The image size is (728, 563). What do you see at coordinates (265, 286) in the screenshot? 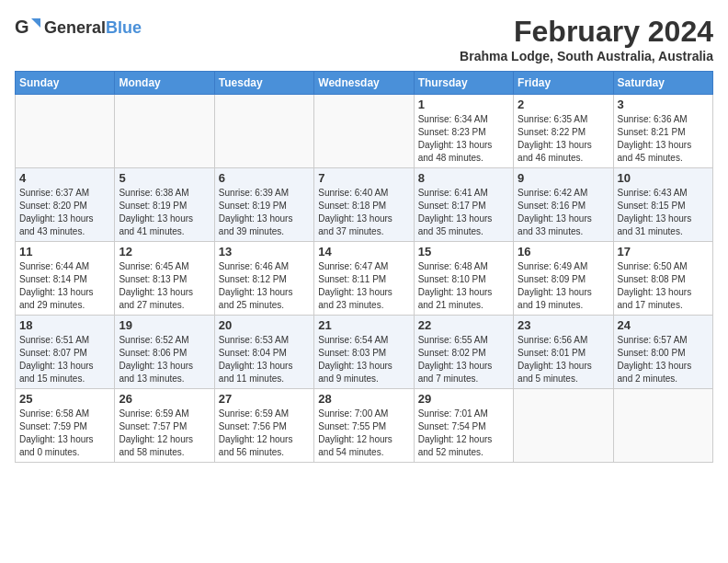
I see `cell-info: Sunrise: 6:46 AMSunset: 8:12 PMDaylight:…` at bounding box center [265, 286].